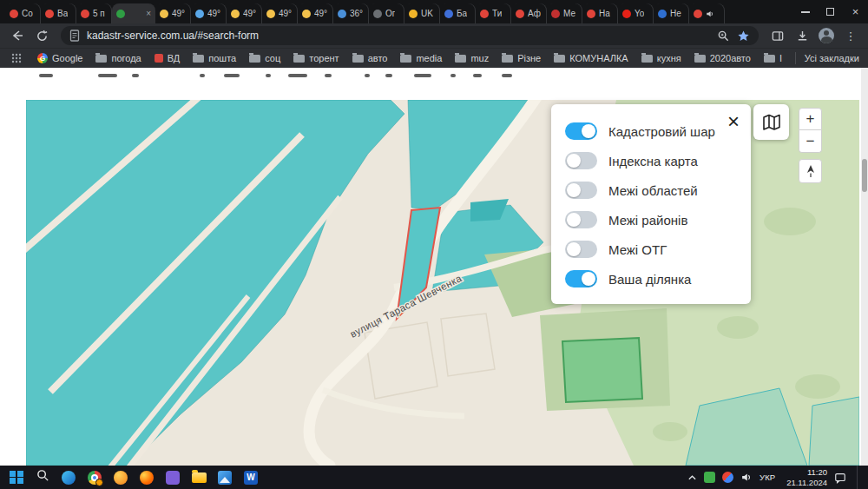 Image resolution: width=868 pixels, height=489 pixels. What do you see at coordinates (147, 478) in the screenshot?
I see `taskbar-firefox-button` at bounding box center [147, 478].